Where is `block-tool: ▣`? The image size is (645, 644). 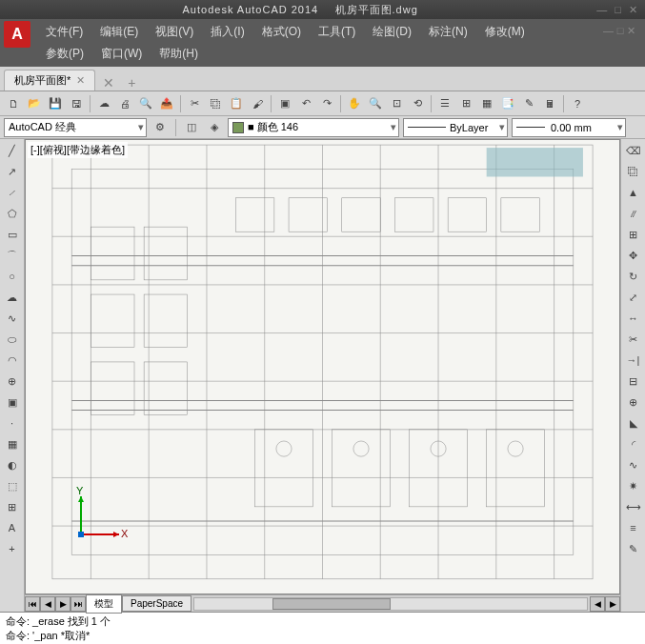 block-tool: ▣ is located at coordinates (12, 402).